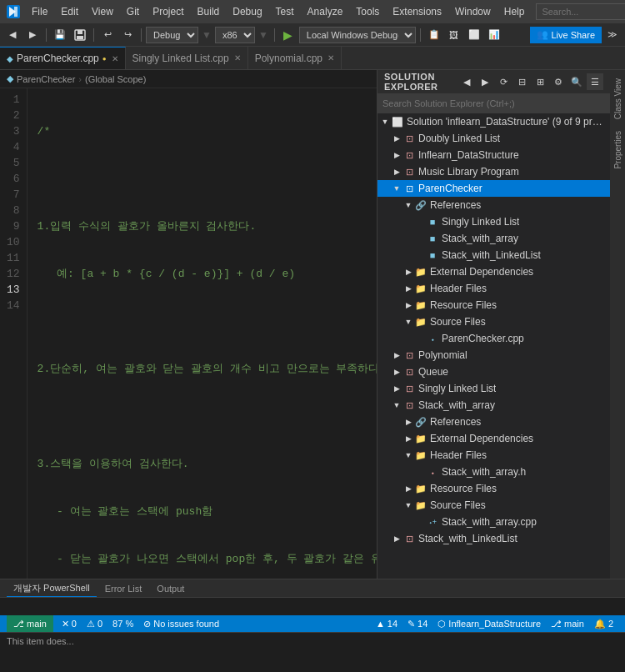  What do you see at coordinates (247, 12) in the screenshot?
I see `menu-debug: Debug` at bounding box center [247, 12].